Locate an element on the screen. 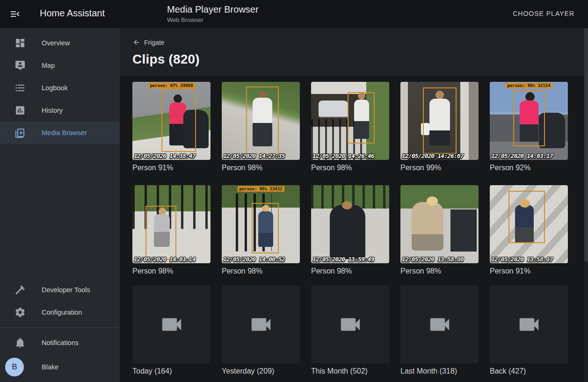  list-icon is located at coordinates (20, 88).